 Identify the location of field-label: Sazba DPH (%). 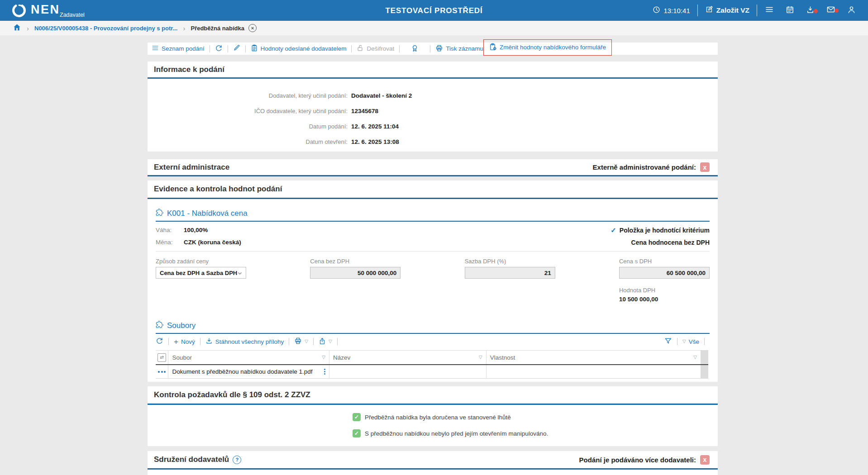
(510, 261).